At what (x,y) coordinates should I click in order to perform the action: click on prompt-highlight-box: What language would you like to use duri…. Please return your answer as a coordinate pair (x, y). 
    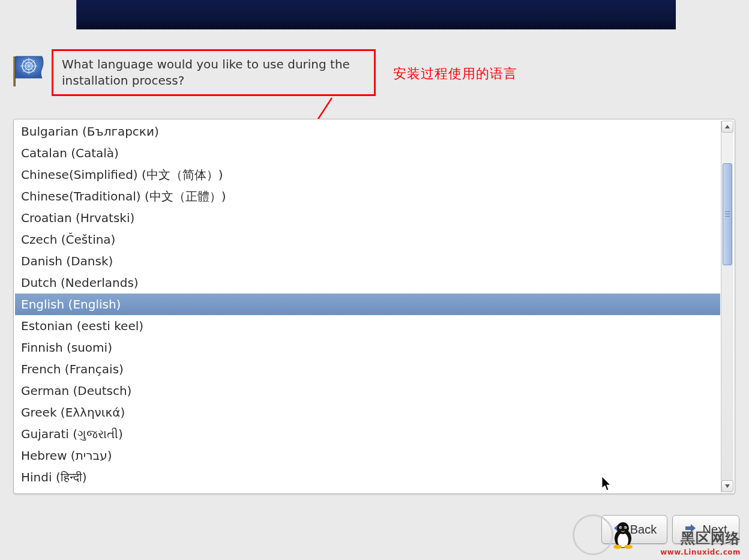
    Looking at the image, I should click on (214, 73).